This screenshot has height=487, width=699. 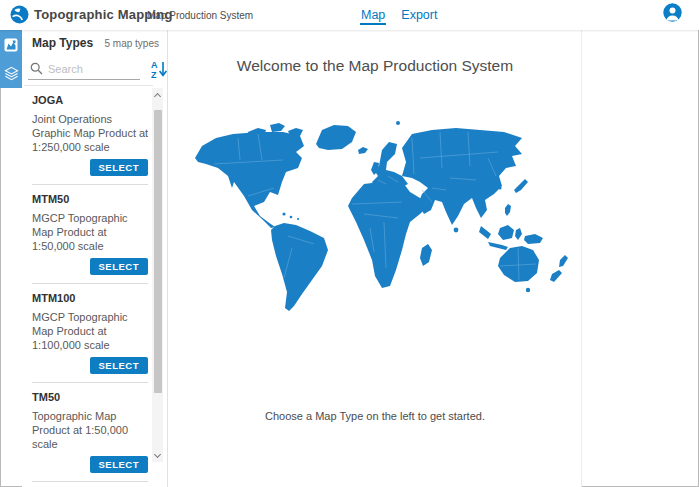 What do you see at coordinates (36, 68) in the screenshot?
I see `search-icon` at bounding box center [36, 68].